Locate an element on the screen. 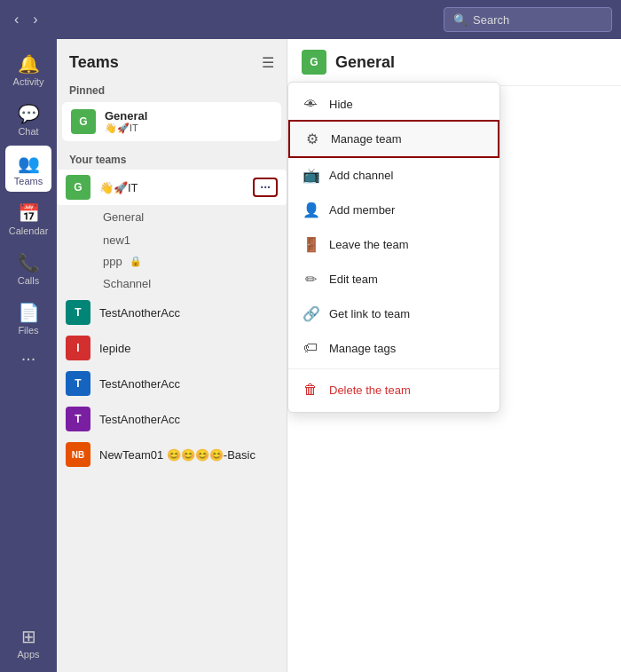 The height and width of the screenshot is (672, 621). testanother3-avatar: T is located at coordinates (78, 419).